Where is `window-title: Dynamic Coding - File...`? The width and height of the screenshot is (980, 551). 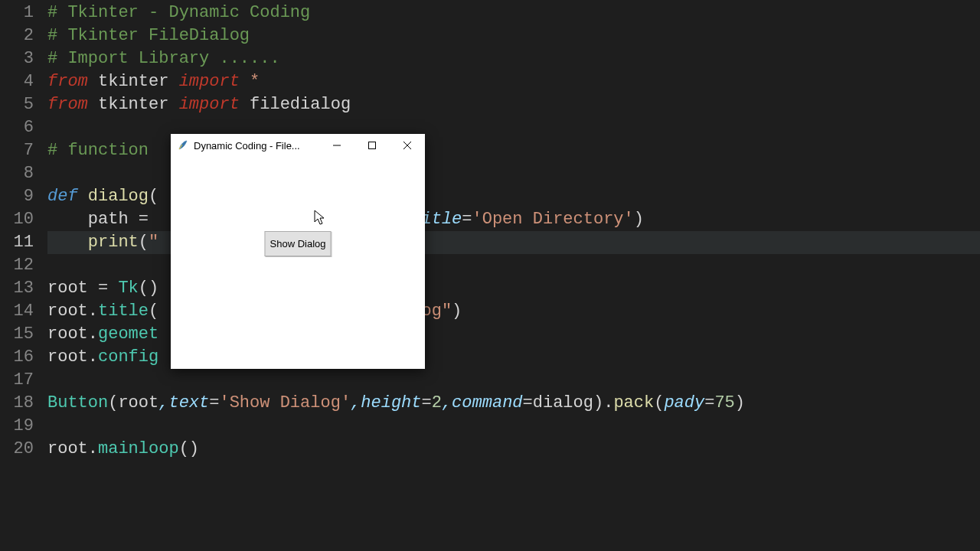 window-title: Dynamic Coding - File... is located at coordinates (256, 145).